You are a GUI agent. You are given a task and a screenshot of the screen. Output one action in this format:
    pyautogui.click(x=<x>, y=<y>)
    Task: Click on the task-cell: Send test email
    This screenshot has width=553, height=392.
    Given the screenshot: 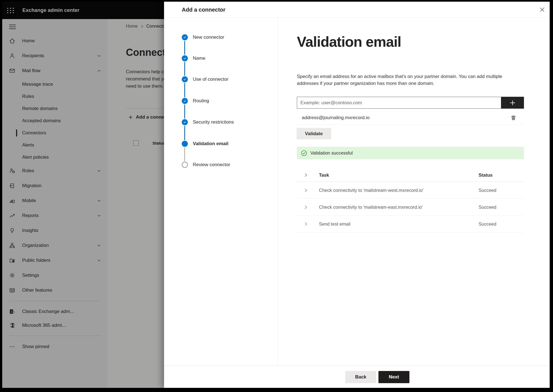 What is the action you would take?
    pyautogui.click(x=399, y=224)
    